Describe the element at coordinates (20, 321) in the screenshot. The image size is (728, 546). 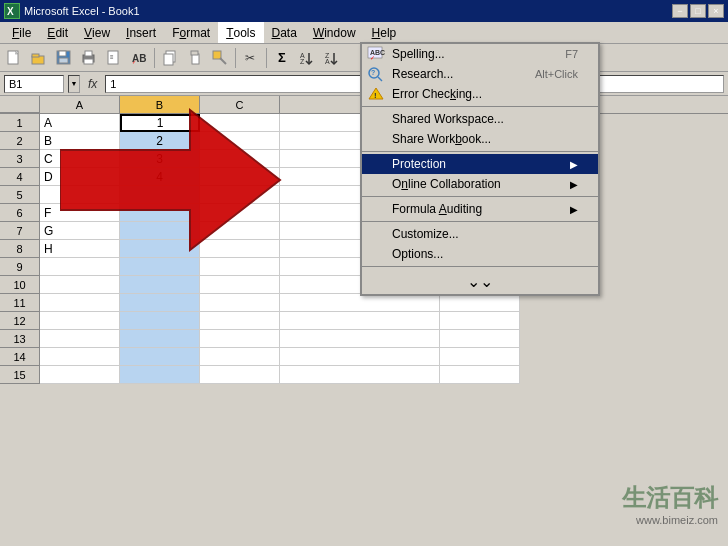
I see `row-header-12: 12` at that location.